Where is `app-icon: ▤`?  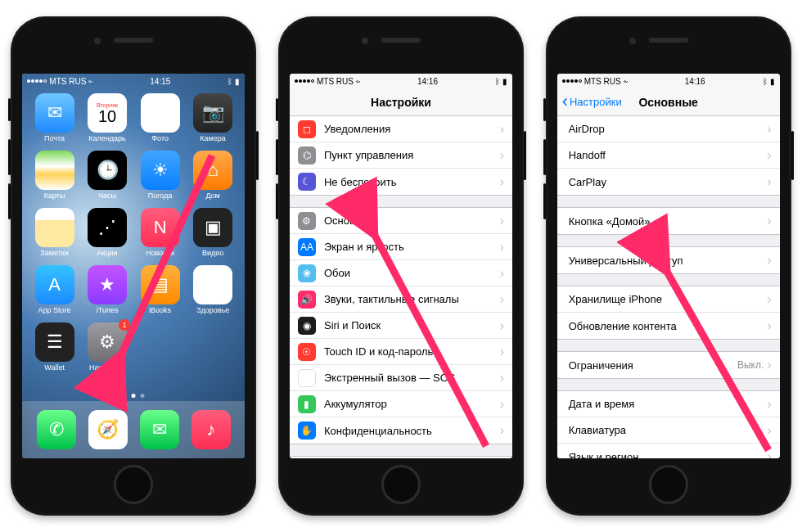
app-icon: ▤ is located at coordinates (160, 285).